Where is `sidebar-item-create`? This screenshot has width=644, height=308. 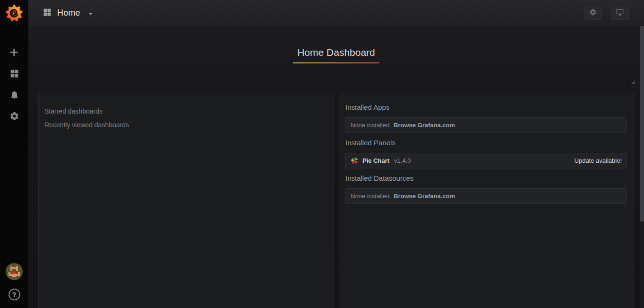
sidebar-item-create is located at coordinates (14, 53).